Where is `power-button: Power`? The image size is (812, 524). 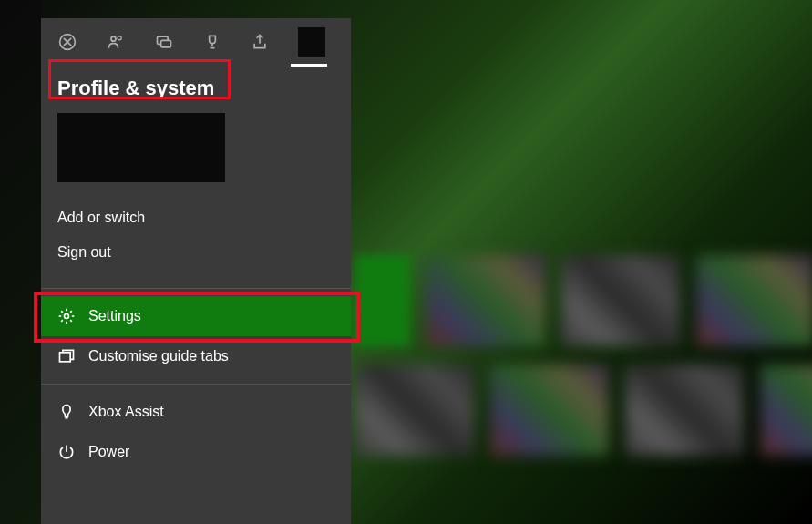
power-button: Power is located at coordinates (196, 452).